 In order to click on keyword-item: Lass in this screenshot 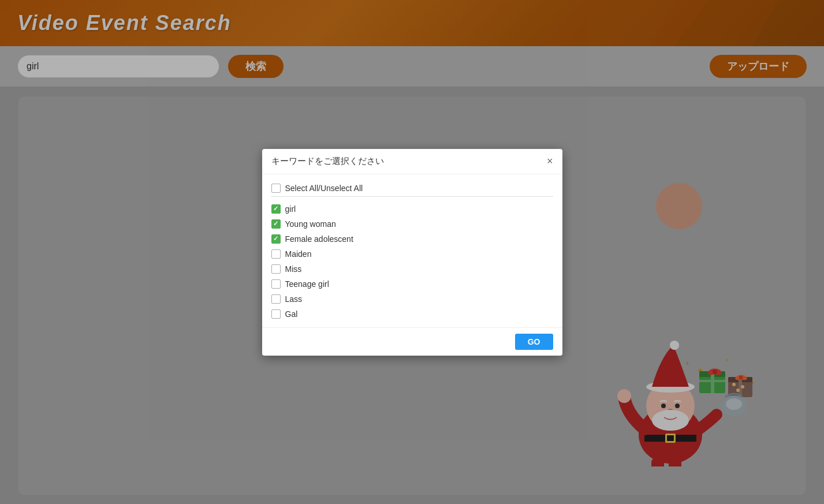, I will do `click(412, 299)`.